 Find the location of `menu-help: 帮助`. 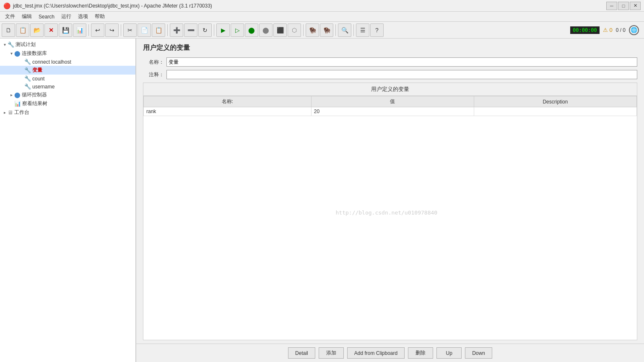

menu-help: 帮助 is located at coordinates (100, 17).